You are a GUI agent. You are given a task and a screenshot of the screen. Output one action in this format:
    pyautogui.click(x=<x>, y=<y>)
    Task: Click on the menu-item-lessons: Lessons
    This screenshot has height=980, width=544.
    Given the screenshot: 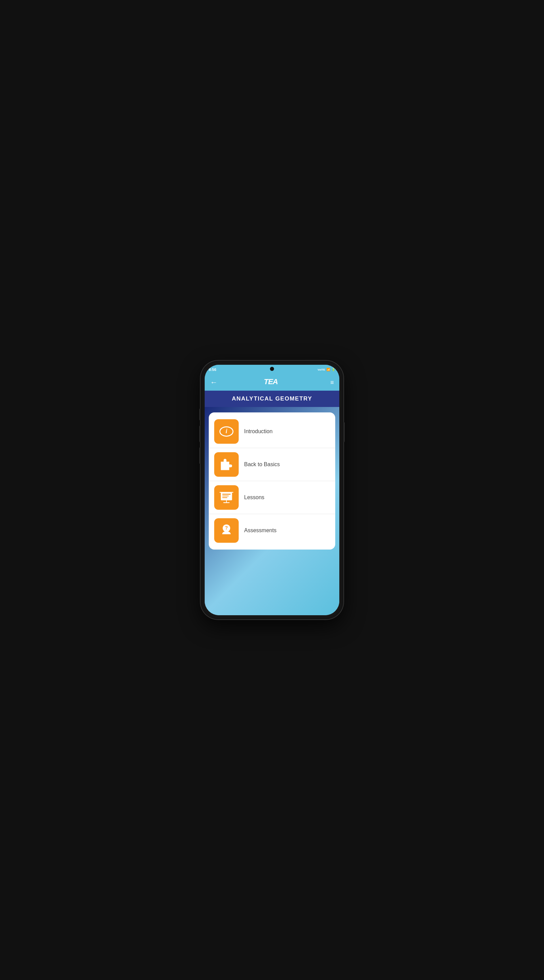 What is the action you would take?
    pyautogui.click(x=272, y=498)
    